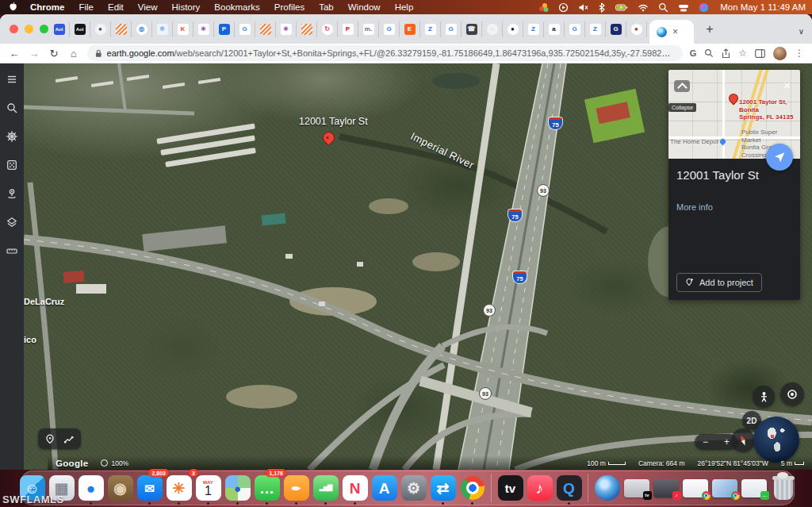 Image resolution: width=812 pixels, height=507 pixels. I want to click on zoom-out-button: −, so click(706, 442).